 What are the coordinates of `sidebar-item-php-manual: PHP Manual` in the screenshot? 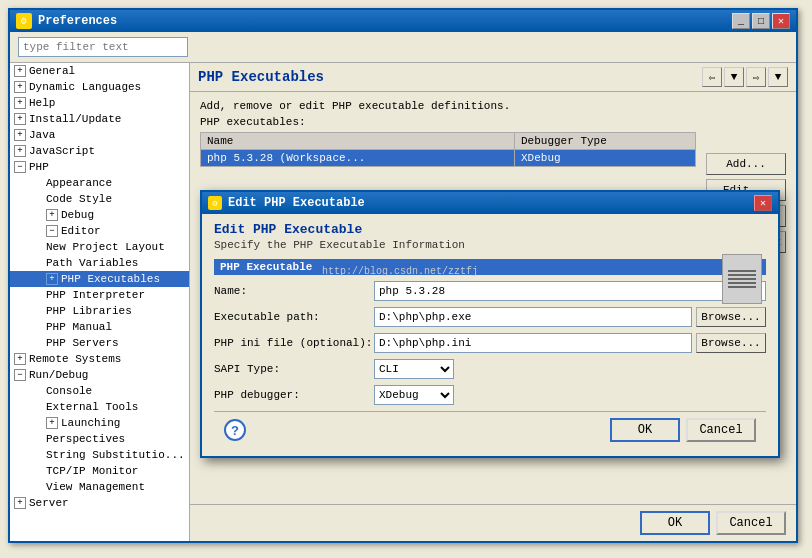 It's located at (100, 327).